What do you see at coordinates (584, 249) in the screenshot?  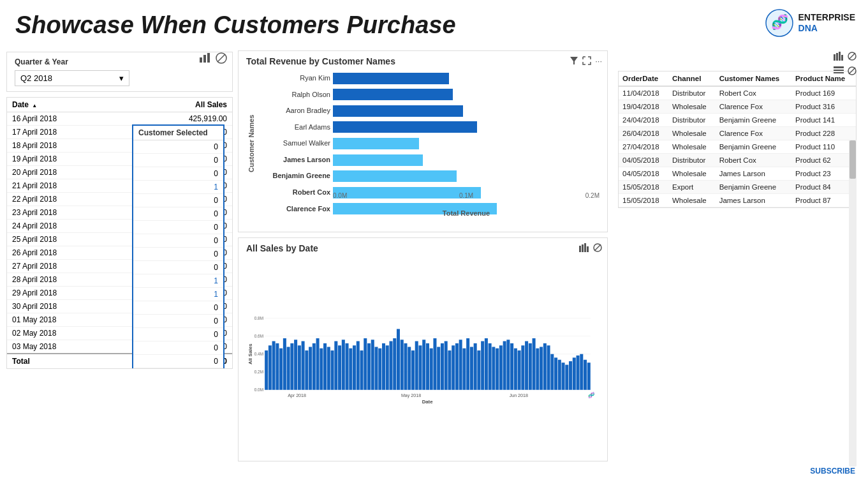 I see `sales-bar-icon` at bounding box center [584, 249].